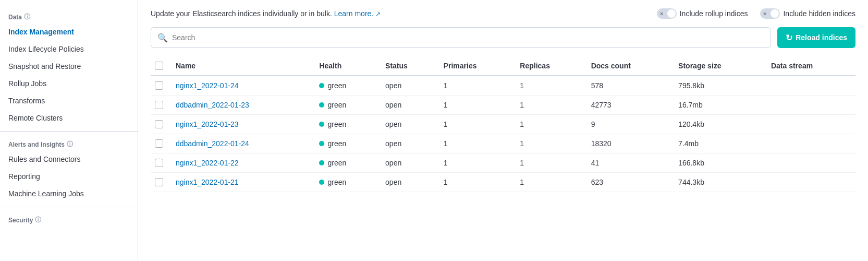 The height and width of the screenshot is (261, 868). Describe the element at coordinates (662, 14) in the screenshot. I see `toggle-rollup-x-icon: ✕` at that location.